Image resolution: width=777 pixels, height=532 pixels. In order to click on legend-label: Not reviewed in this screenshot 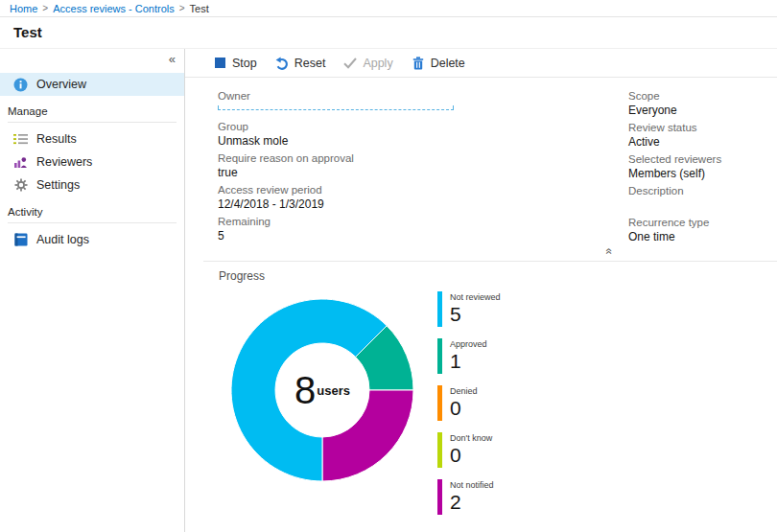, I will do `click(476, 297)`.